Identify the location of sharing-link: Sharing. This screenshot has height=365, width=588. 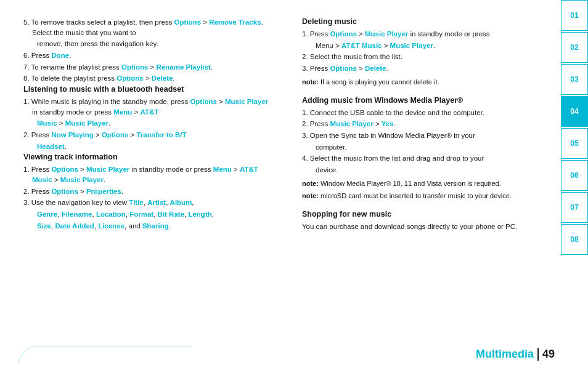
(155, 226).